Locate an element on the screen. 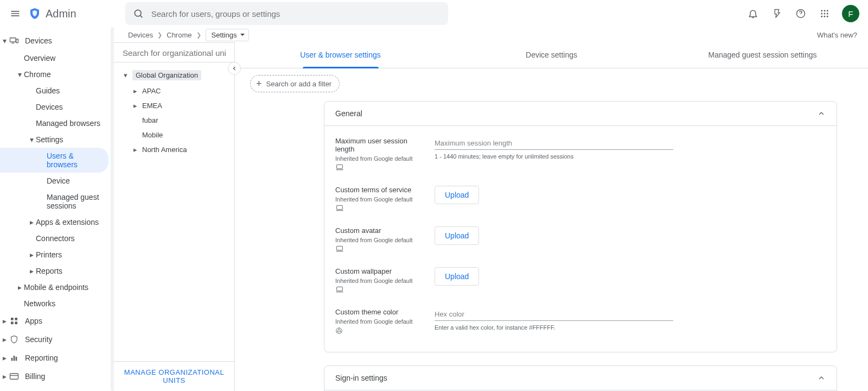 This screenshot has height=391, width=868. sidebar-item-label: Guides is located at coordinates (48, 91).